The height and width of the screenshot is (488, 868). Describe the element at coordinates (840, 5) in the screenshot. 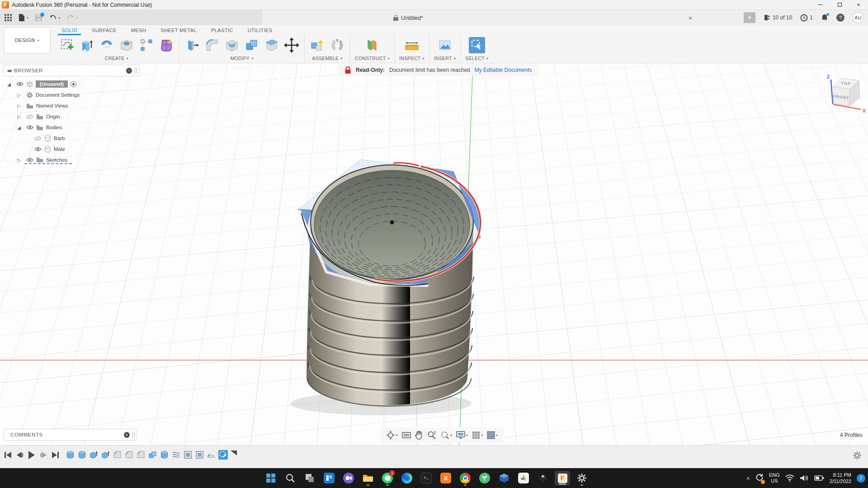

I see `maximize-button` at that location.